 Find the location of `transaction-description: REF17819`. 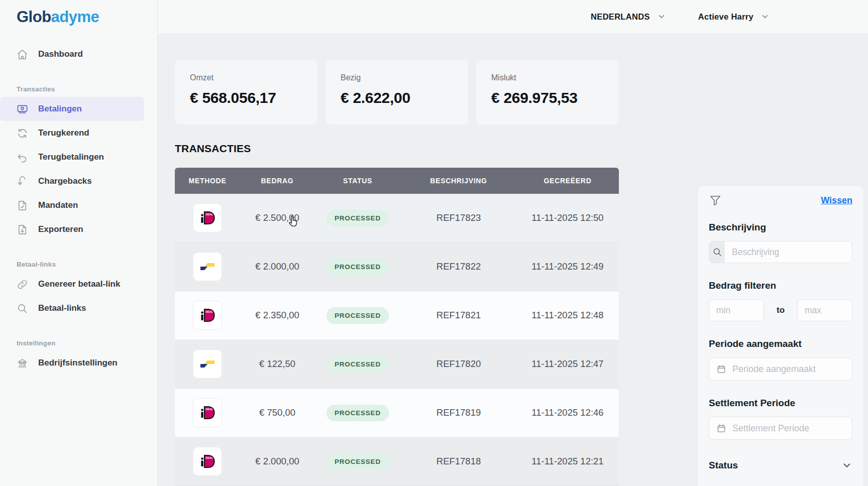

transaction-description: REF17819 is located at coordinates (459, 413).